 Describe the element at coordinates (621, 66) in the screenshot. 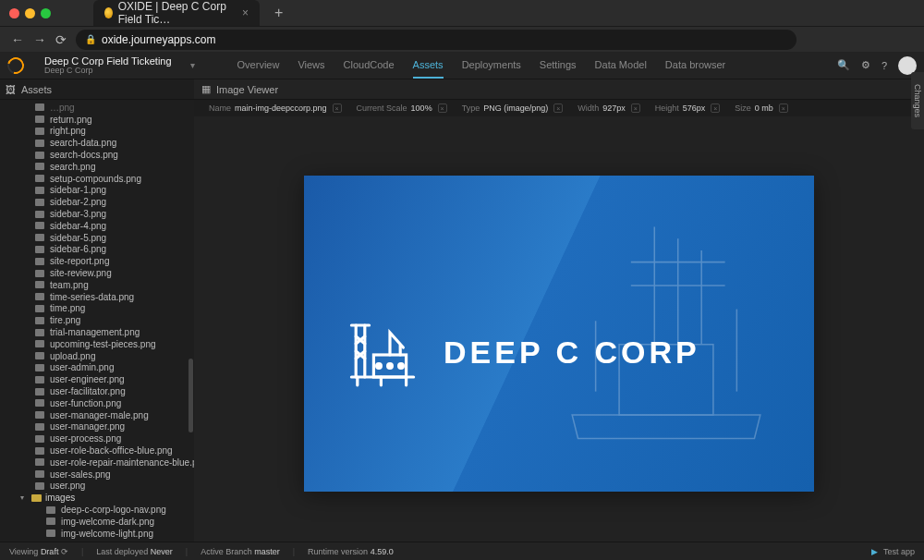

I see `tab-data-model: Data Model` at that location.